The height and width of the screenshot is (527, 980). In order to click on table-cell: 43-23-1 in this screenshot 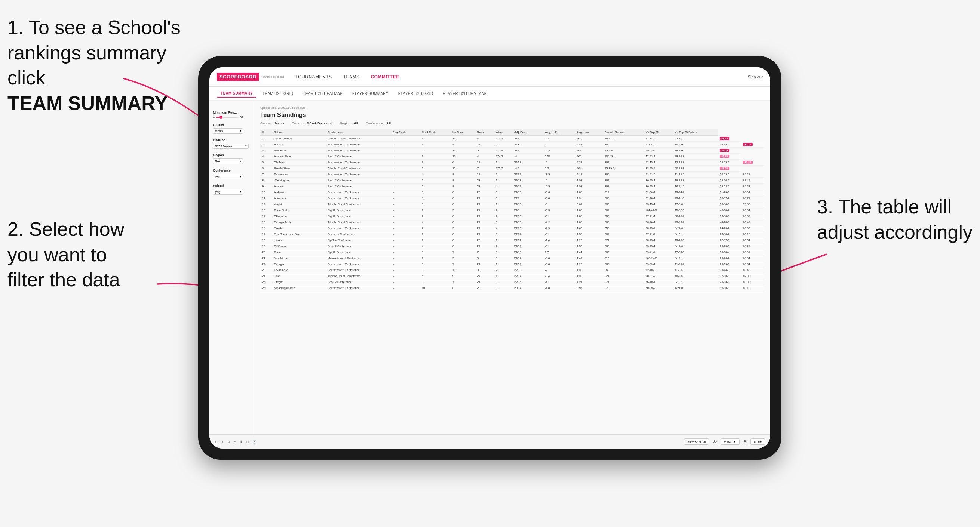, I will do `click(658, 157)`.